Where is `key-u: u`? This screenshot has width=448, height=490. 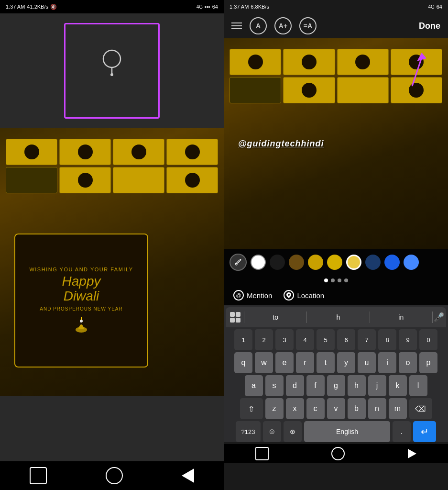
key-u: u is located at coordinates (367, 363).